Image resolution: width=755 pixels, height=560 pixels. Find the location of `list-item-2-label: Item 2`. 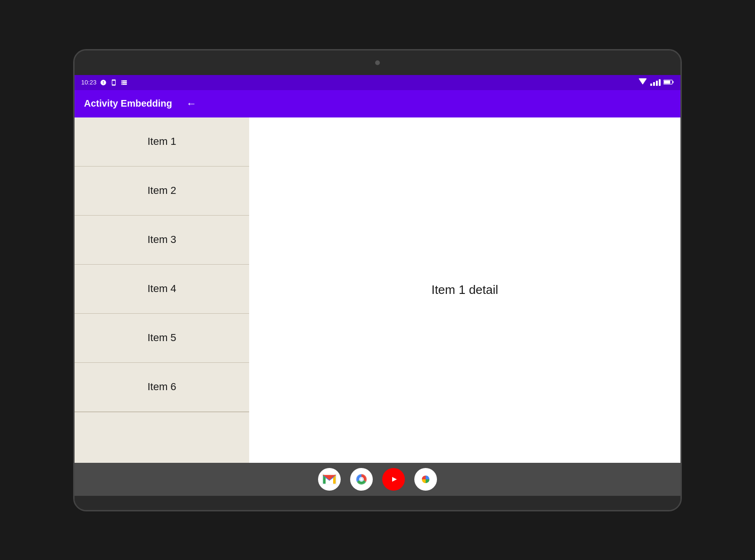

list-item-2-label: Item 2 is located at coordinates (161, 191).